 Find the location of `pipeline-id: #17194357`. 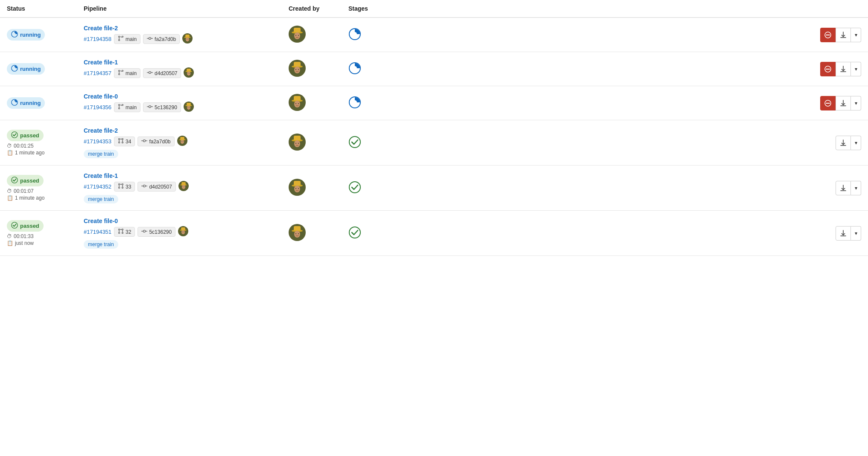

pipeline-id: #17194357 is located at coordinates (97, 73).